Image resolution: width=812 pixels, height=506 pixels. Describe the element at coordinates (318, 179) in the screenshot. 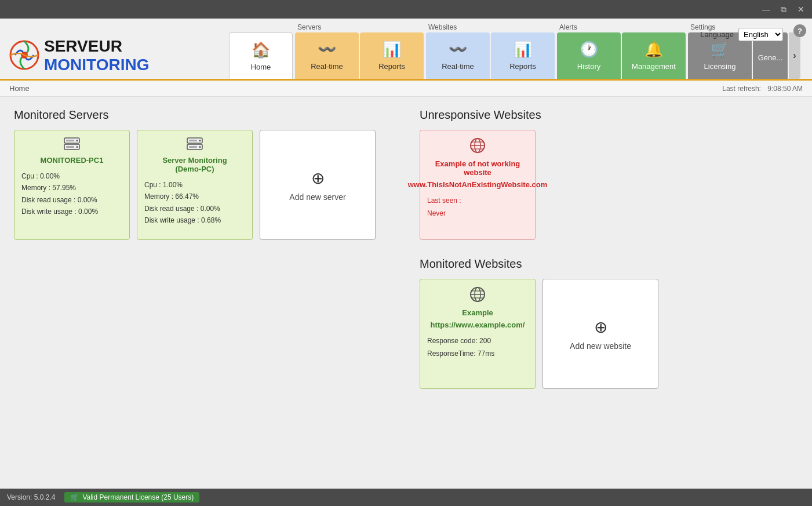

I see `add-server-icon: ⊕` at that location.